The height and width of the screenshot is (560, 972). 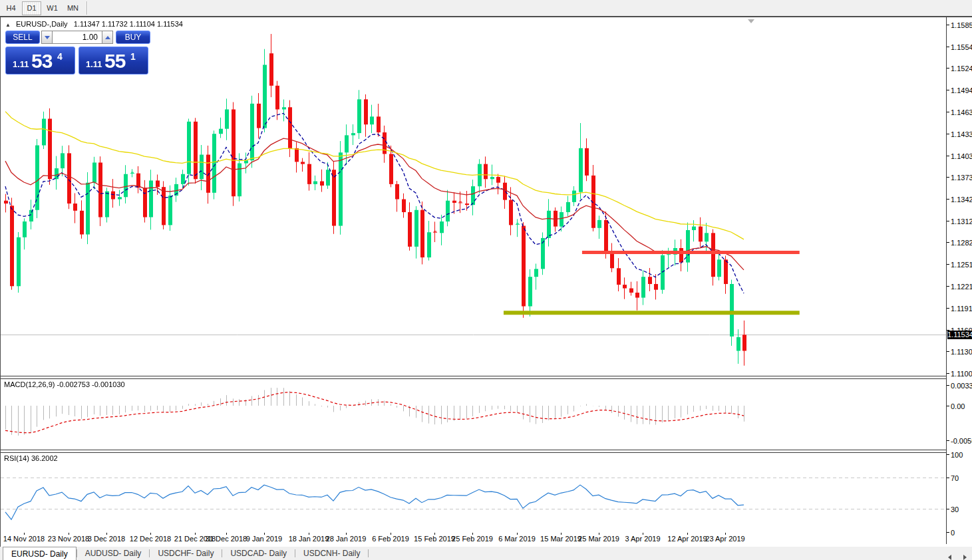 What do you see at coordinates (961, 309) in the screenshot?
I see `price-axis-label: 1.11910` at bounding box center [961, 309].